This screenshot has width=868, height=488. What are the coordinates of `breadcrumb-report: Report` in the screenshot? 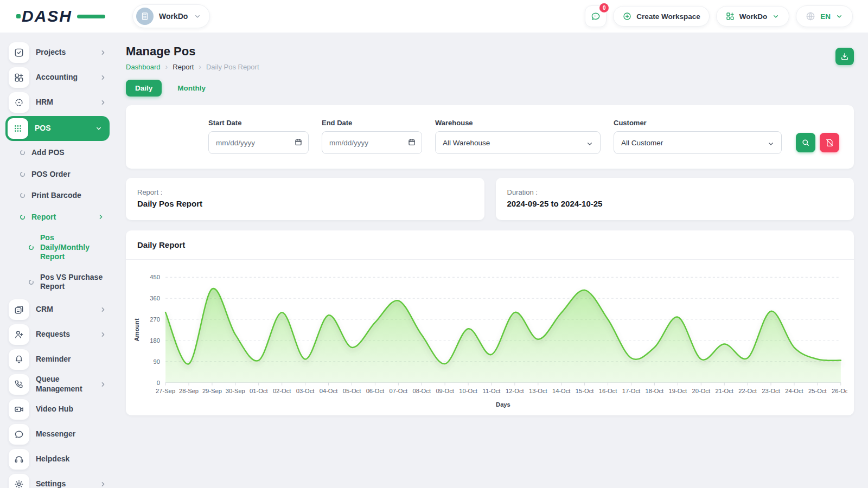 It's located at (183, 67).